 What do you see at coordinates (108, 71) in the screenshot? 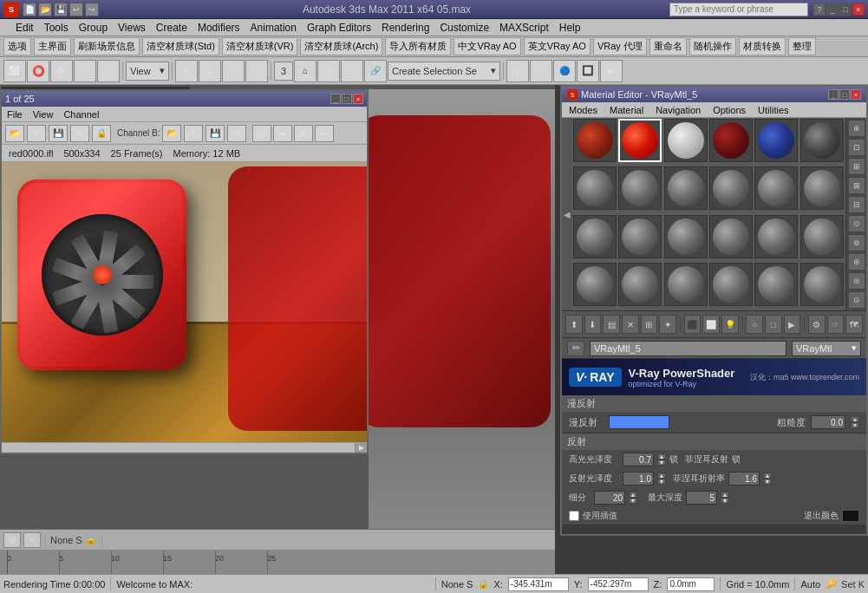
I see `scale-btn: ⤡` at bounding box center [108, 71].